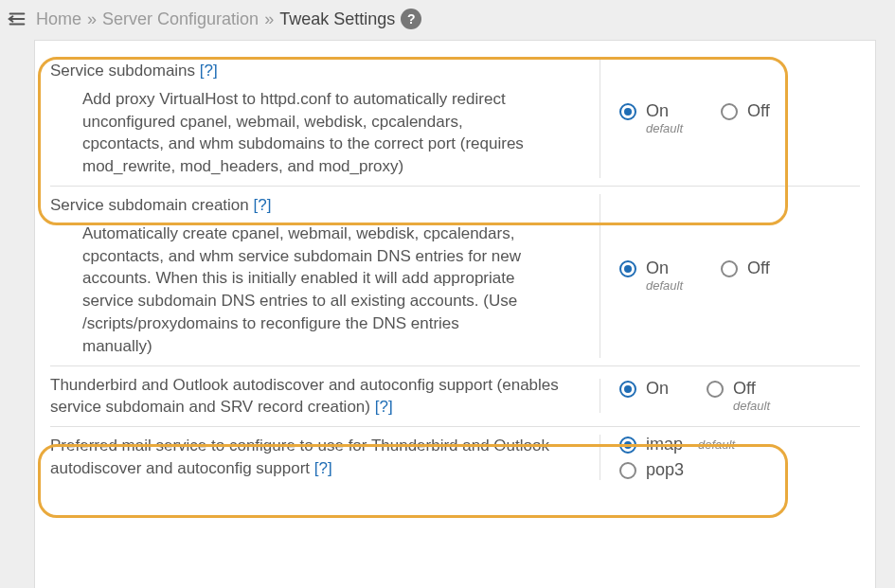 Image resolution: width=895 pixels, height=588 pixels. I want to click on setting-title: Service subdomain creation [?], so click(318, 205).